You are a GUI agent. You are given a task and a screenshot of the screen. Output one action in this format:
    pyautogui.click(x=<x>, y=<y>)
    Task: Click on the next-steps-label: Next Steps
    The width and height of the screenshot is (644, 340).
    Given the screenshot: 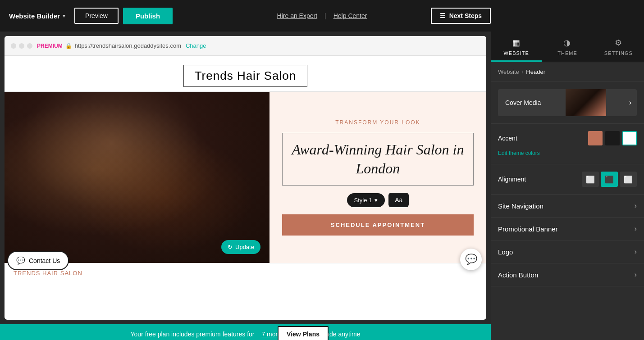 What is the action you would take?
    pyautogui.click(x=466, y=16)
    